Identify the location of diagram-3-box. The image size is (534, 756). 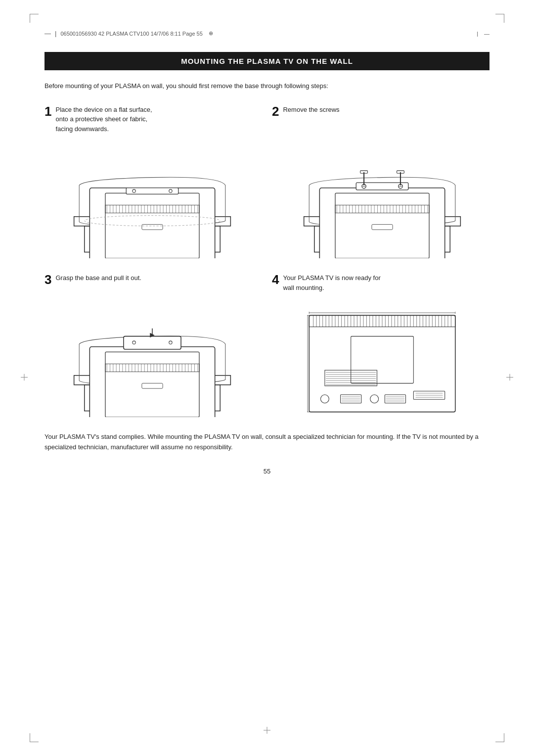
(152, 360).